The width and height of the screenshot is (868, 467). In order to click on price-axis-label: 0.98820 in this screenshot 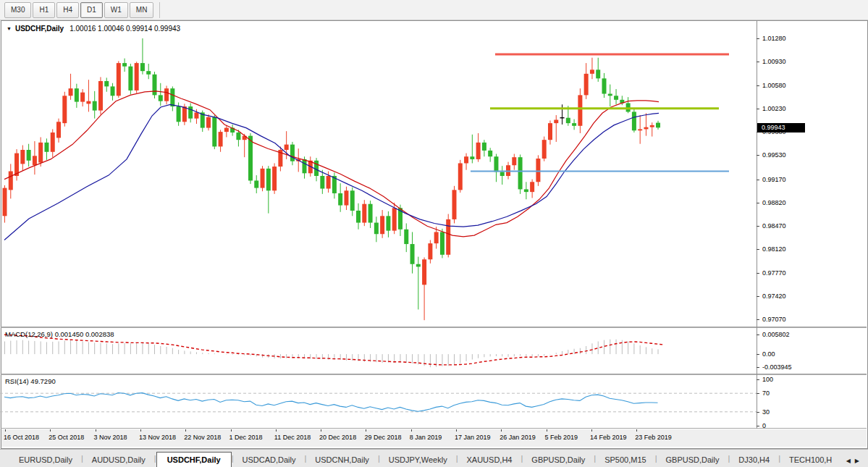, I will do `click(775, 203)`.